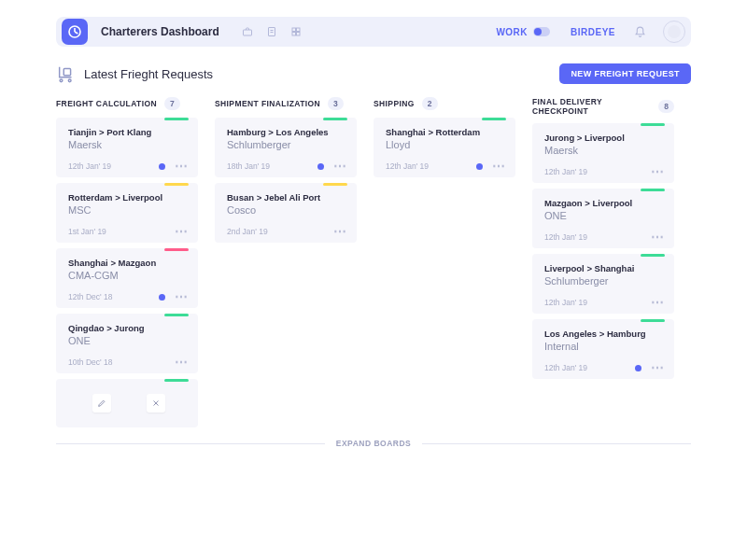 Image resolution: width=747 pixels, height=560 pixels. What do you see at coordinates (267, 104) in the screenshot?
I see `column-title: SHIPMENT FINALIZATION` at bounding box center [267, 104].